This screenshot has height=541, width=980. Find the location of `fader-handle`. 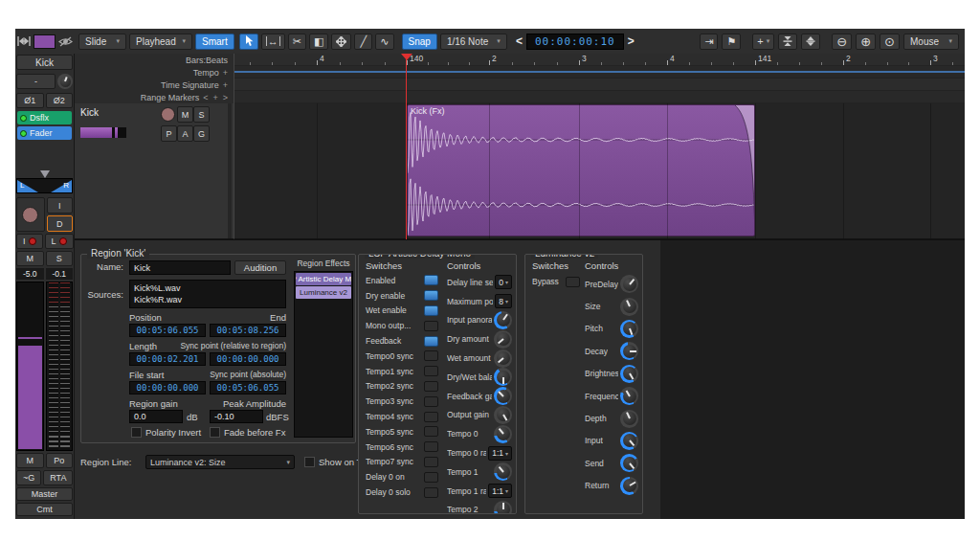

fader-handle is located at coordinates (31, 338).